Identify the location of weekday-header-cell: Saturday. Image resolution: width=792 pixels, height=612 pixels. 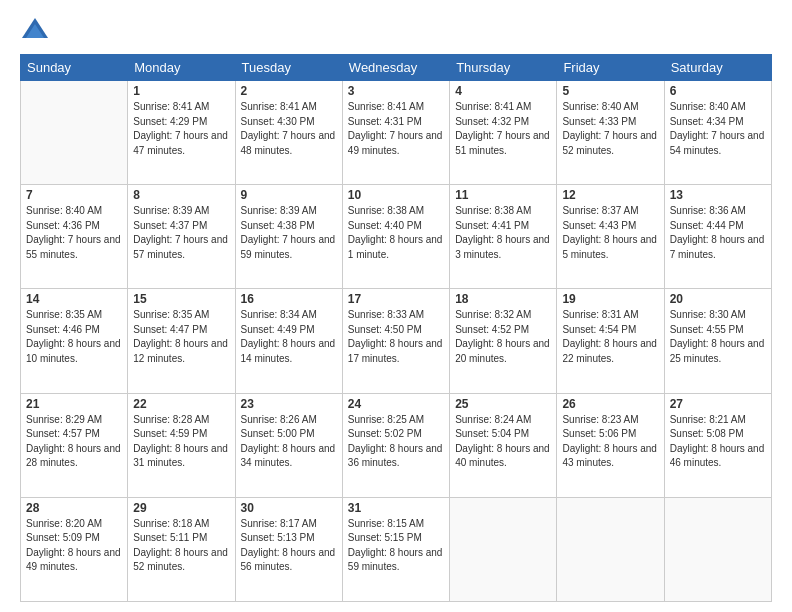
(718, 68).